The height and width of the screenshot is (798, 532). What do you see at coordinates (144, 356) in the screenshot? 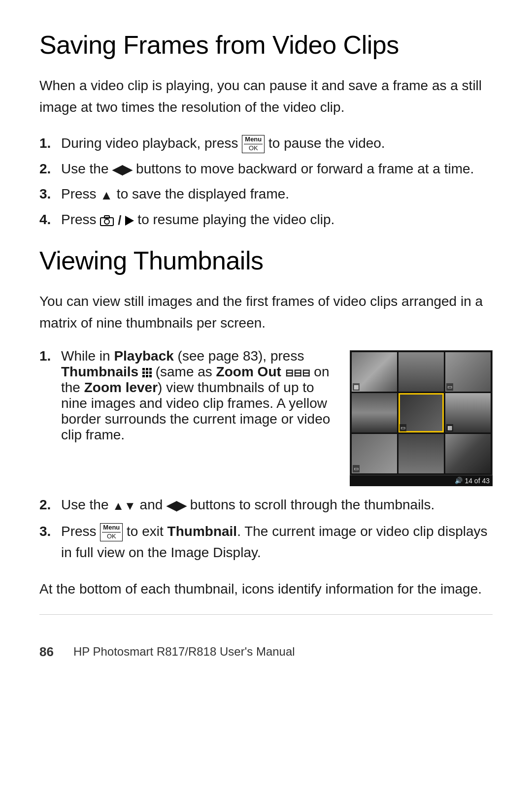
I see `playback-bold: Playback` at bounding box center [144, 356].